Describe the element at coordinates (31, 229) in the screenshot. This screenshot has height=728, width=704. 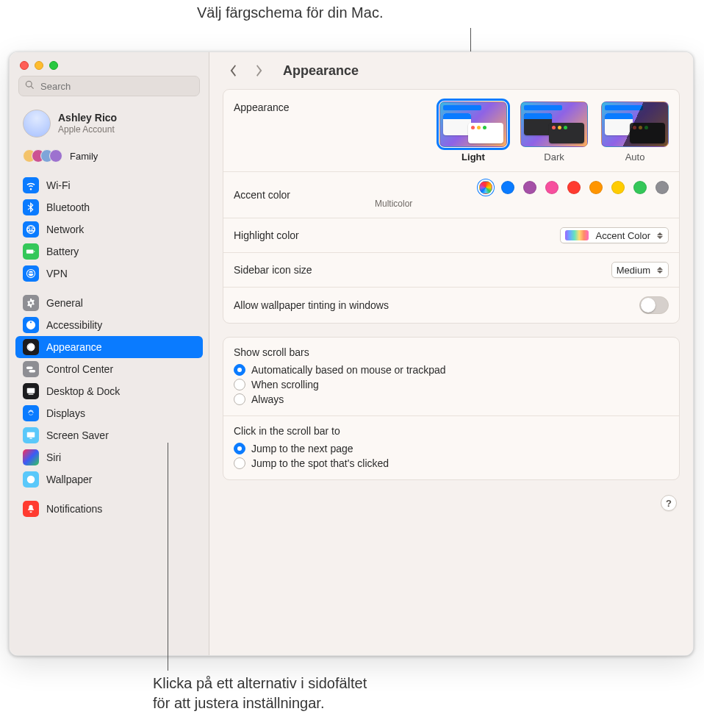
I see `globe-icon` at that location.